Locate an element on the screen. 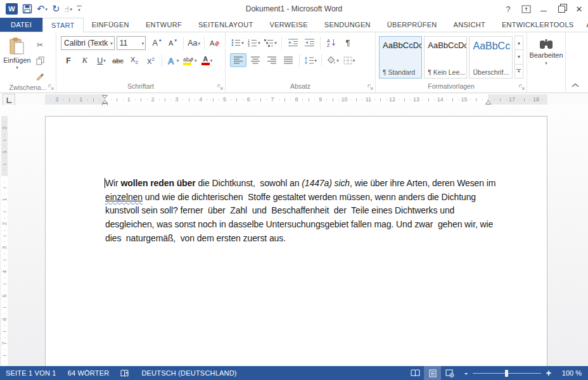  change-case-button: Aa ▾ is located at coordinates (194, 43).